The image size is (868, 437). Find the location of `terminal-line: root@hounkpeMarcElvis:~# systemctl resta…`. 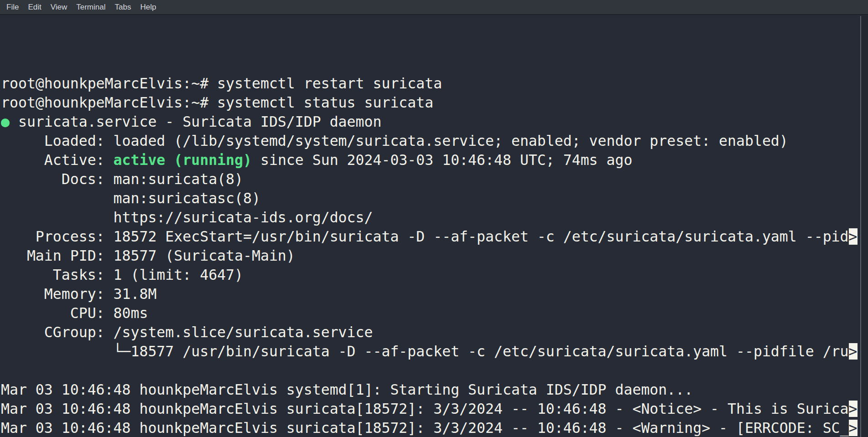

terminal-line: root@hounkpeMarcElvis:~# systemctl resta… is located at coordinates (430, 83).